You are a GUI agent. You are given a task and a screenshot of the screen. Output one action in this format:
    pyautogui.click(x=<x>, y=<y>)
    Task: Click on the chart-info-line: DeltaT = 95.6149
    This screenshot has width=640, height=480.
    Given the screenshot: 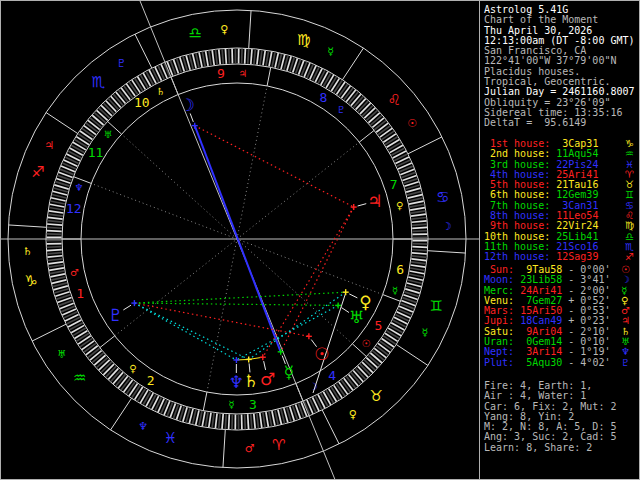 What is the action you would take?
    pyautogui.click(x=560, y=123)
    